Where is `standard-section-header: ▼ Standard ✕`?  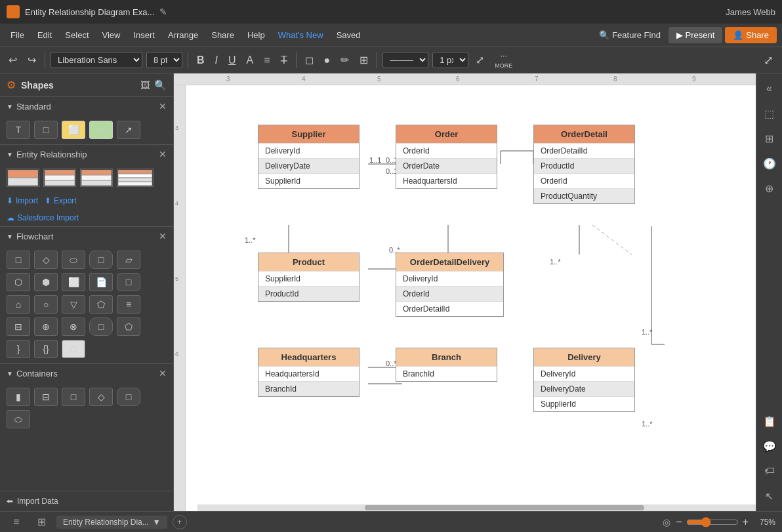 standard-section-header: ▼ Standard ✕ is located at coordinates (87, 106).